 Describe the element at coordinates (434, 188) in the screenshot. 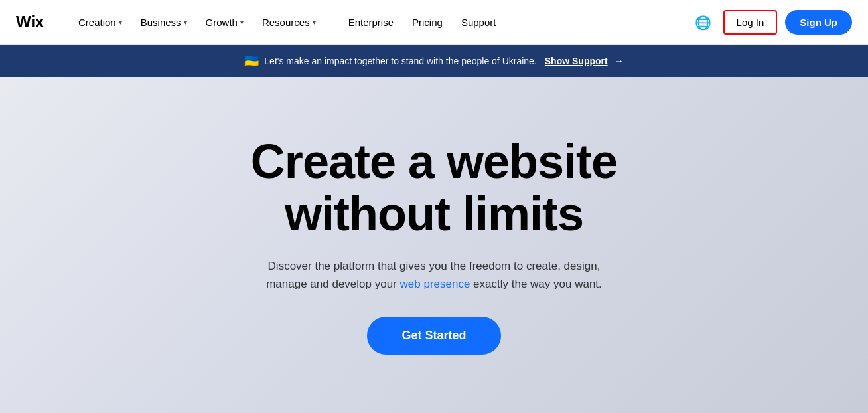

I see `hero-title: Create a website without limits` at that location.